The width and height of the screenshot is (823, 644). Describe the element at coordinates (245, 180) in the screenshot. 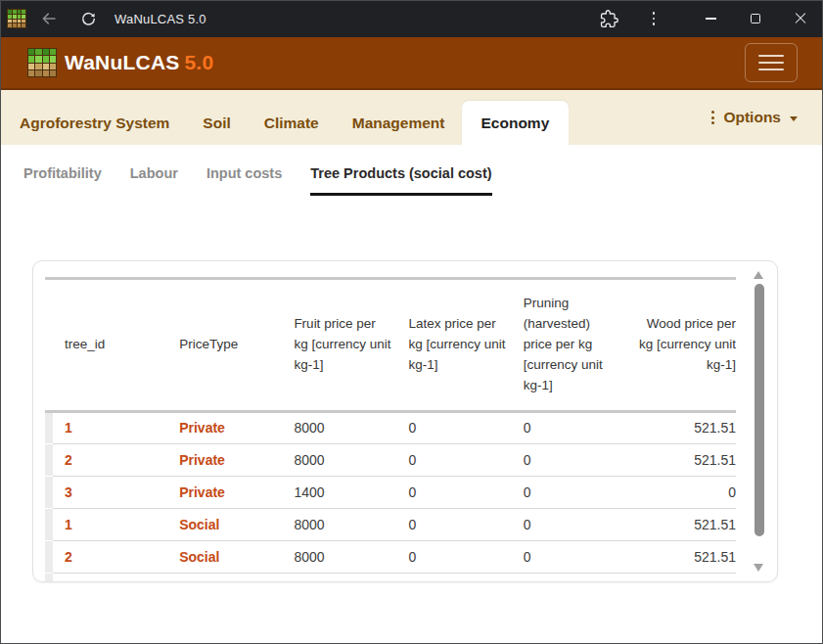

I see `subtab-input-costs: Input costs` at that location.